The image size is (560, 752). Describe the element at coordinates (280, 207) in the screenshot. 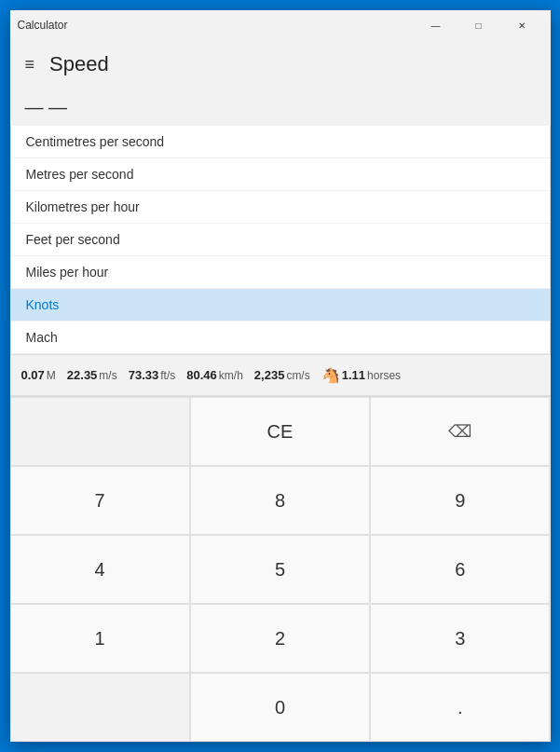

I see `dropdown-item-kmh: Kilometres per hour` at that location.